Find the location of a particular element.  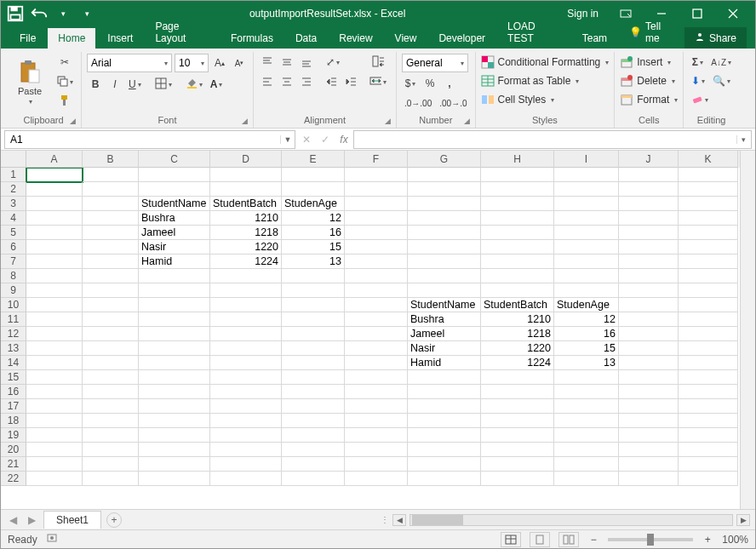

row-header: 20 is located at coordinates (14, 449).